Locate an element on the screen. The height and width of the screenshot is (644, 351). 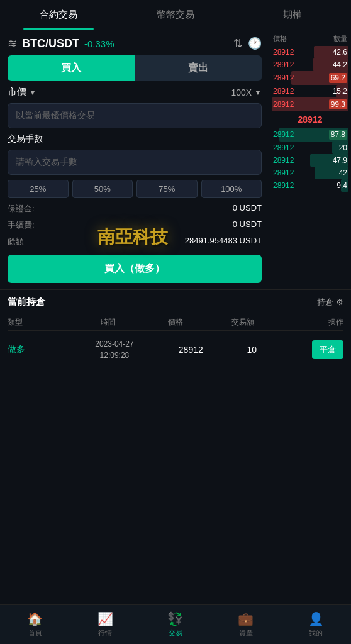
positions-right-label: 持倉 is located at coordinates (325, 303).